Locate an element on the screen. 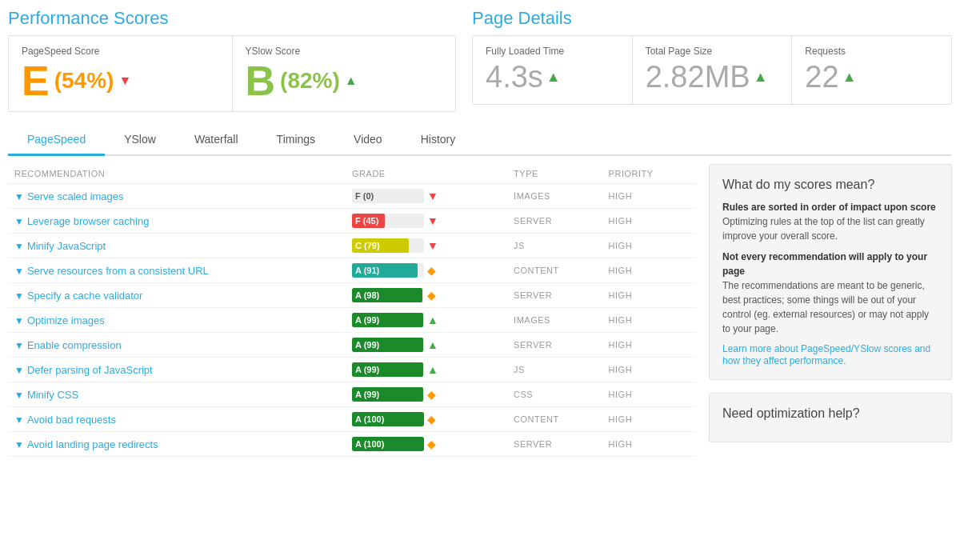  scores-meaning-para2: Not every recommendation will apply to y… is located at coordinates (830, 293).